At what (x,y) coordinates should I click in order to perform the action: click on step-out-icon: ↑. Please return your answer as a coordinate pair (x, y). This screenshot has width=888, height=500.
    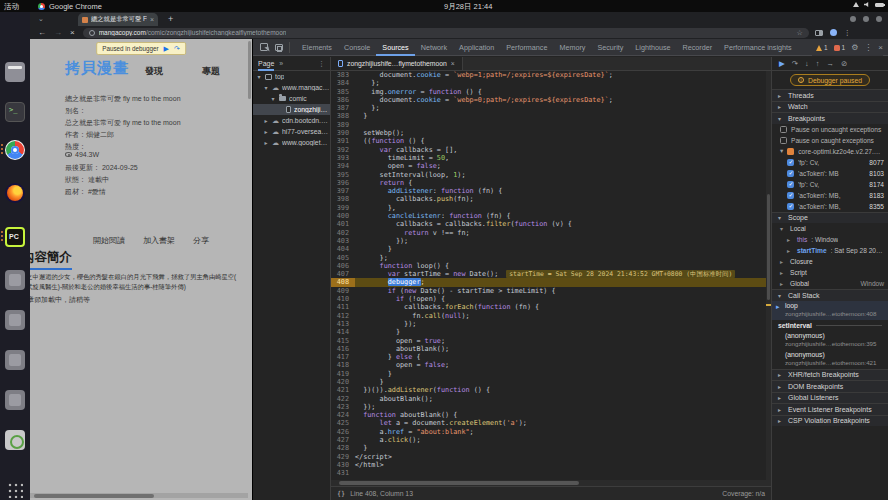
    Looking at the image, I should click on (818, 64).